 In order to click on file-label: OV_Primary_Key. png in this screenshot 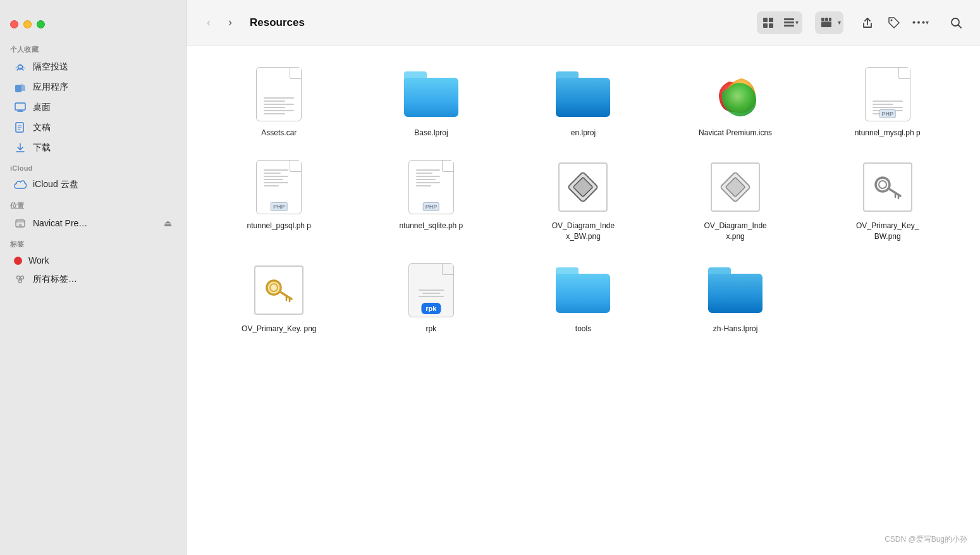, I will do `click(279, 329)`.